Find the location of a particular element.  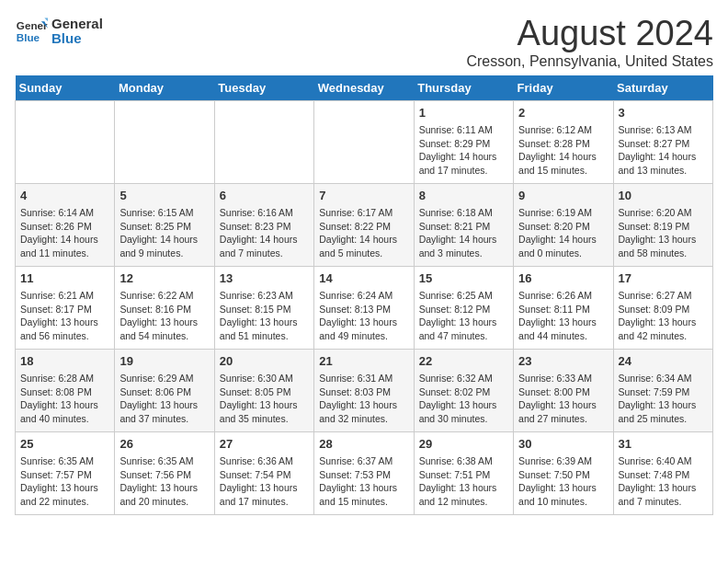

day-number: 24 is located at coordinates (664, 362).